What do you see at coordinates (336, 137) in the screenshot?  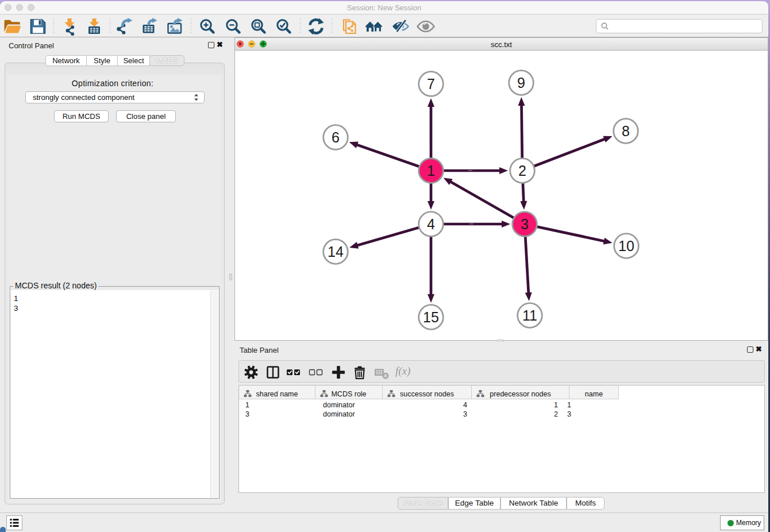 I see `svg-text: 6` at bounding box center [336, 137].